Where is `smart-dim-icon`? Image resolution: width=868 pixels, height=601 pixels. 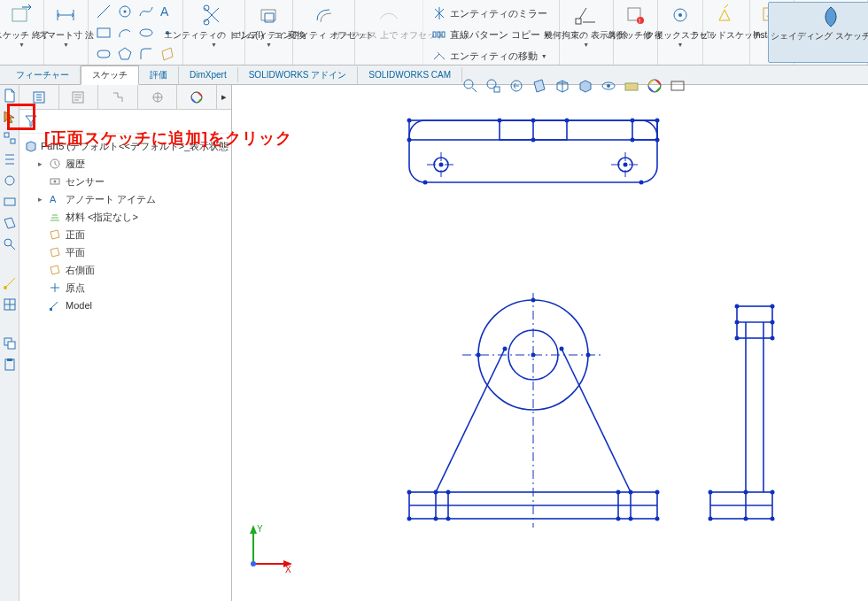 smart-dim-icon is located at coordinates (66, 16).